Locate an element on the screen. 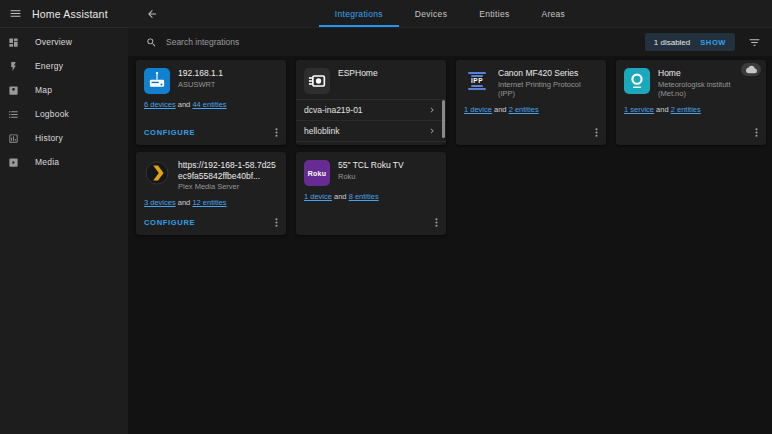  device-entity-links: 1 device and 2 entities is located at coordinates (531, 110).